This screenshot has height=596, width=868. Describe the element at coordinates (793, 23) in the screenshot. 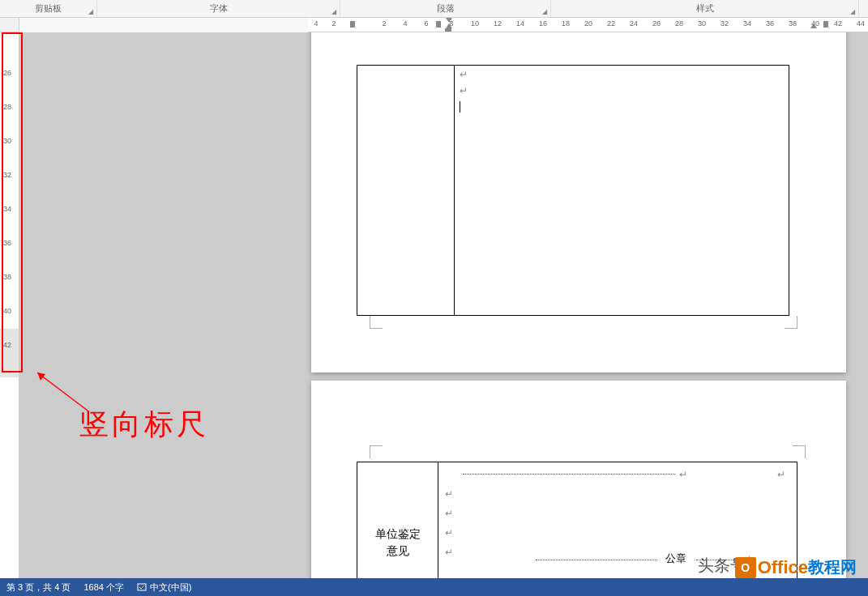

I see `hruler-tick: 38` at that location.